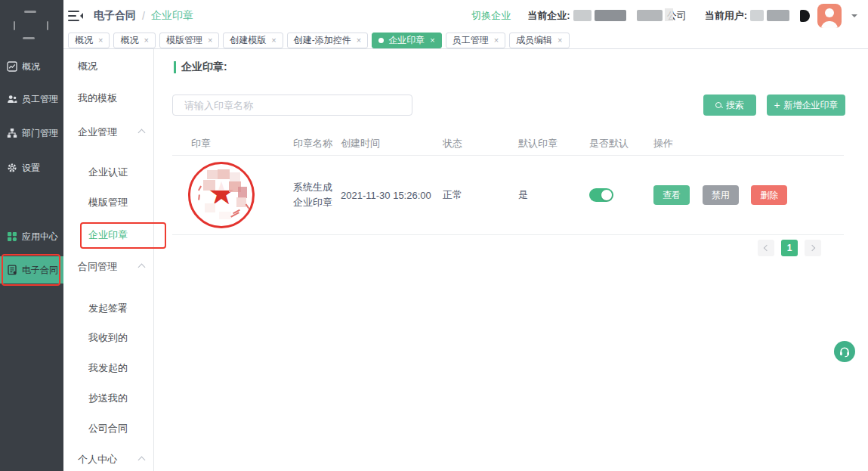 Image resolution: width=868 pixels, height=471 pixels. Describe the element at coordinates (621, 144) in the screenshot. I see `col-header-is-default: 是否默认` at that location.